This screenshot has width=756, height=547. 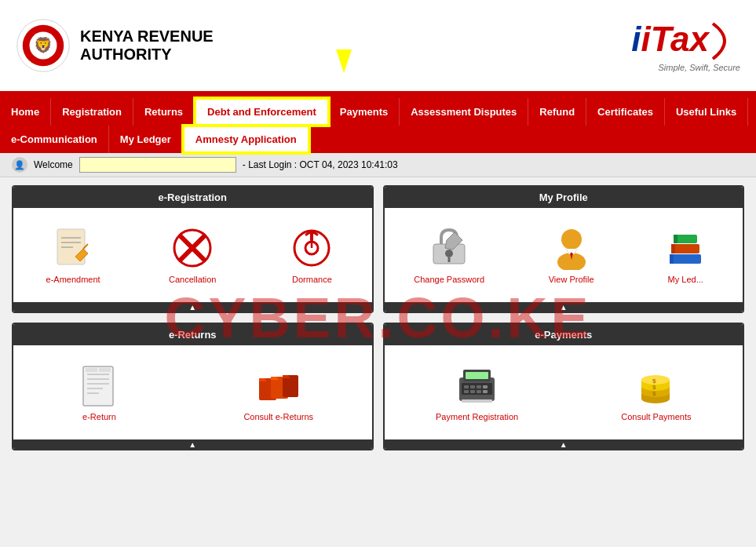 What do you see at coordinates (53, 165) in the screenshot?
I see `welcome-label: Welcome` at bounding box center [53, 165].